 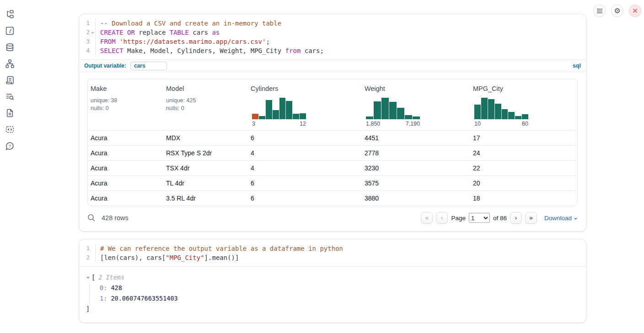 I want to click on menu-icon, so click(x=599, y=11).